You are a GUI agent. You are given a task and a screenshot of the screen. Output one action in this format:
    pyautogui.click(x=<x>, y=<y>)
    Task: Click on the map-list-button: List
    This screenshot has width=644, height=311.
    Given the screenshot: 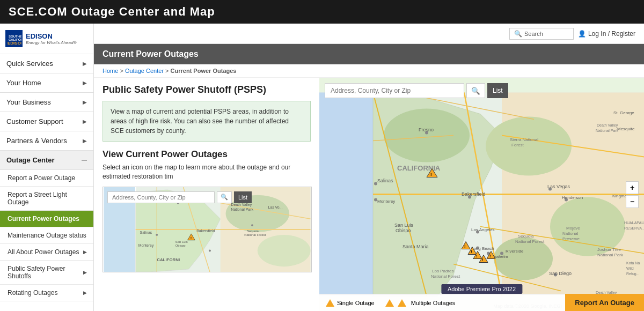 What is the action you would take?
    pyautogui.click(x=498, y=91)
    